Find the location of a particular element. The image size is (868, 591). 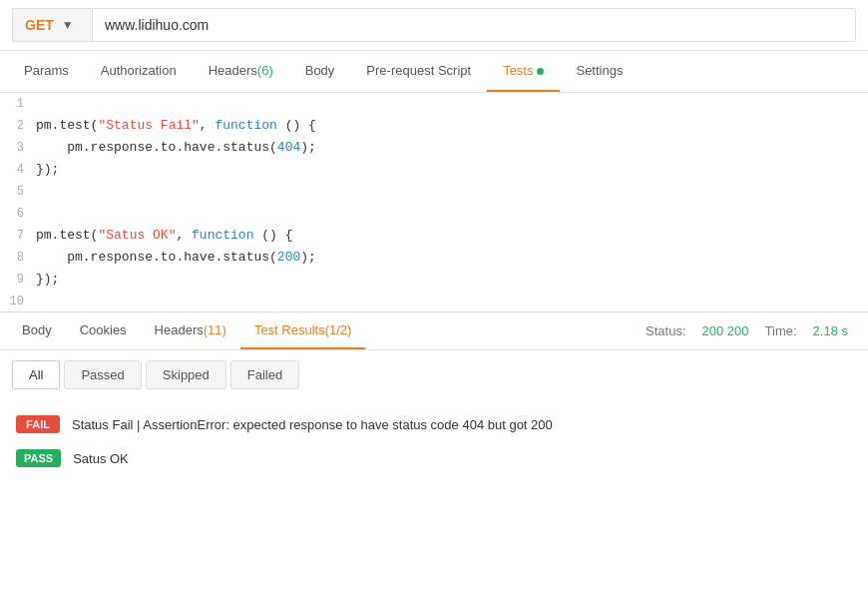

status-info: Status: 200 200 Time: 2.18 s is located at coordinates (752, 331).